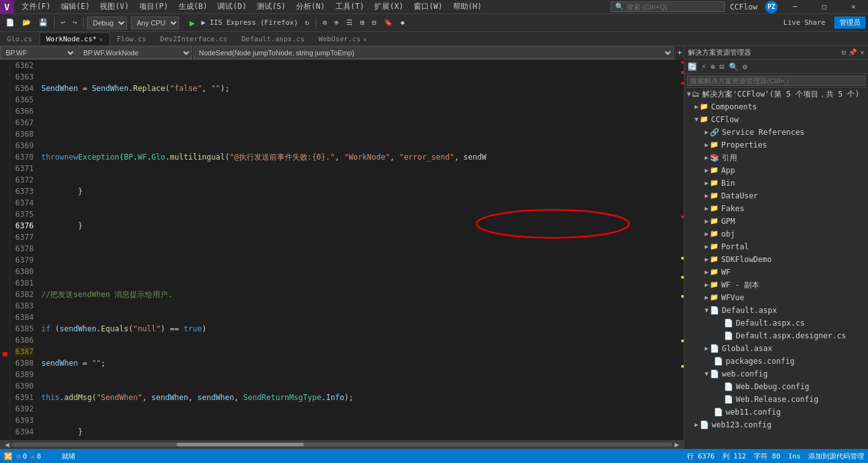 Image resolution: width=868 pixels, height=463 pixels. Describe the element at coordinates (7, 445) in the screenshot. I see `scroll-left-btn: ◀` at that location.